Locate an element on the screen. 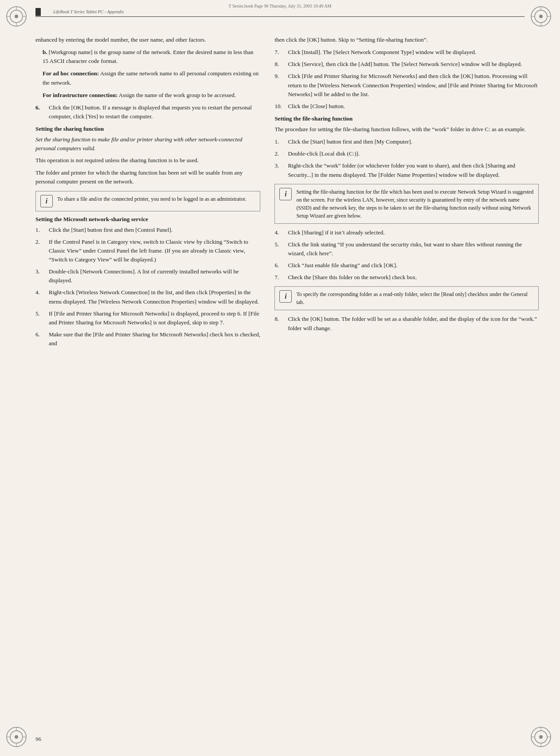 The image size is (560, 756). header-line is located at coordinates (280, 17).